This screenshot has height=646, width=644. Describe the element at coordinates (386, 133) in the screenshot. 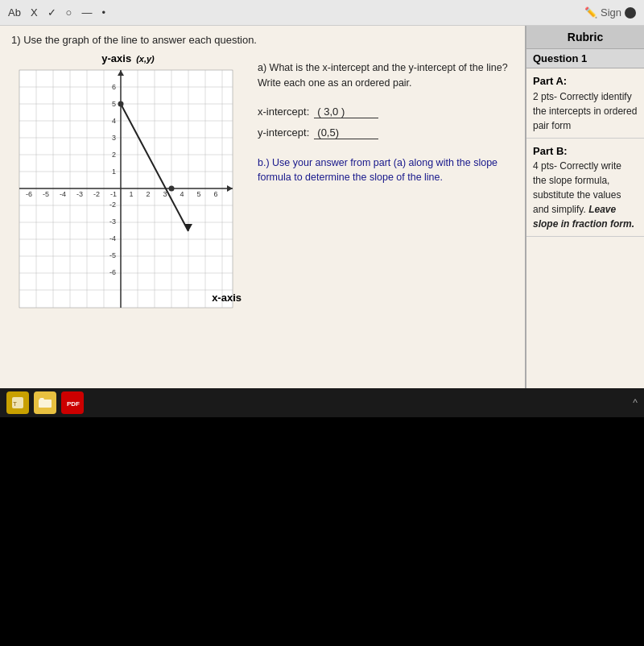

I see `y-intercept-row: y-intercept: (0,5)` at that location.